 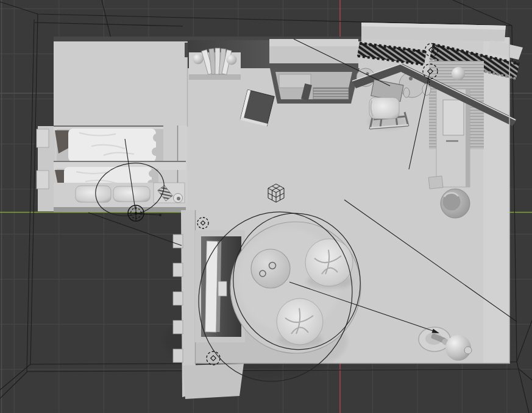 What do you see at coordinates (468, 350) in the screenshot?
I see `lamp-nub` at bounding box center [468, 350].